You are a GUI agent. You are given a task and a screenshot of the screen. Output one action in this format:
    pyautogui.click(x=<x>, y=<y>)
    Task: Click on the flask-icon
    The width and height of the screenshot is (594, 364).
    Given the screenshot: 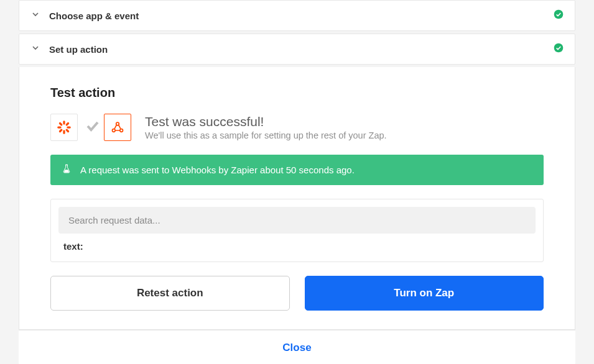 What is the action you would take?
    pyautogui.click(x=67, y=170)
    